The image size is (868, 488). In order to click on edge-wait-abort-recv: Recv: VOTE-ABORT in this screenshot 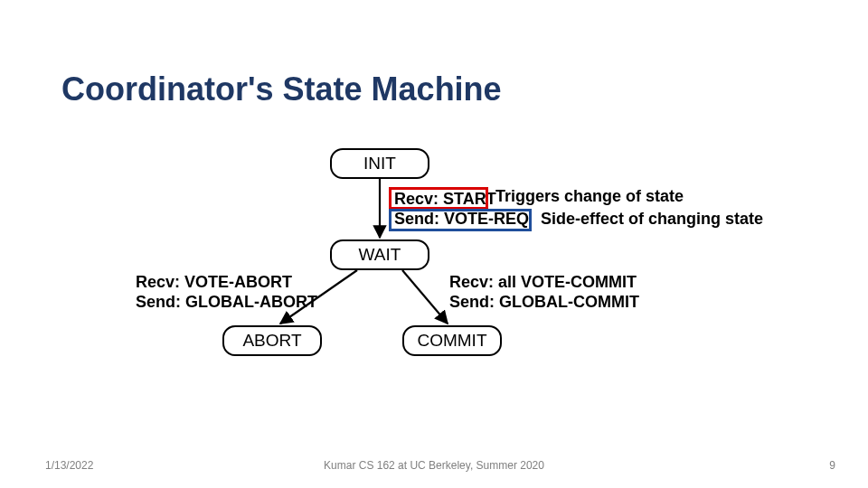, I will do `click(213, 283)`.